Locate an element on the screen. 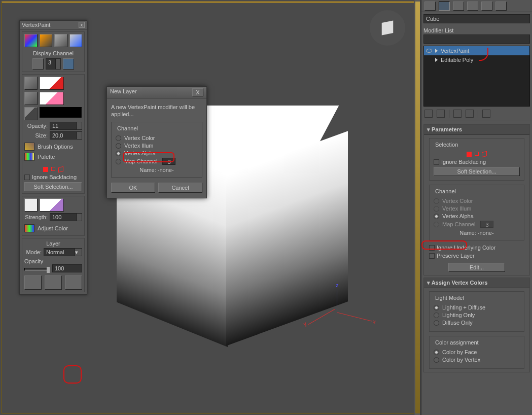  assign-vertex-colors-rollout: Assign Vertex Colors Light Model Lightin… is located at coordinates (477, 325).